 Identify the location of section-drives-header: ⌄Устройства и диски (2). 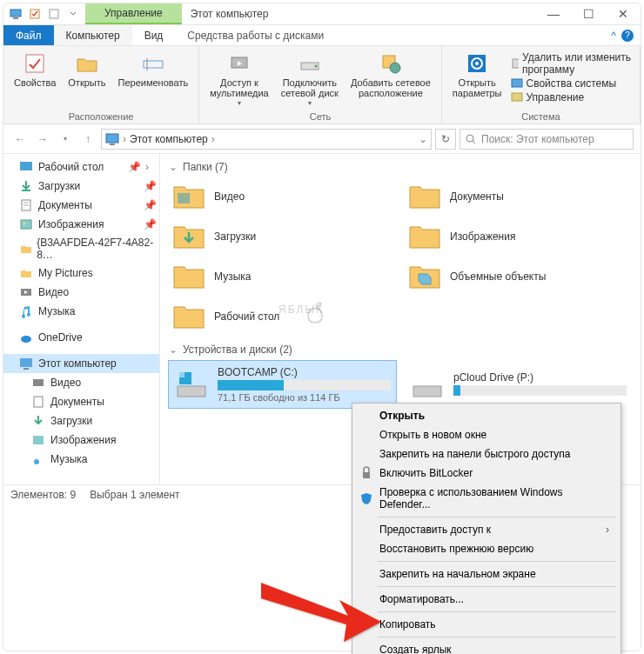
(400, 350).